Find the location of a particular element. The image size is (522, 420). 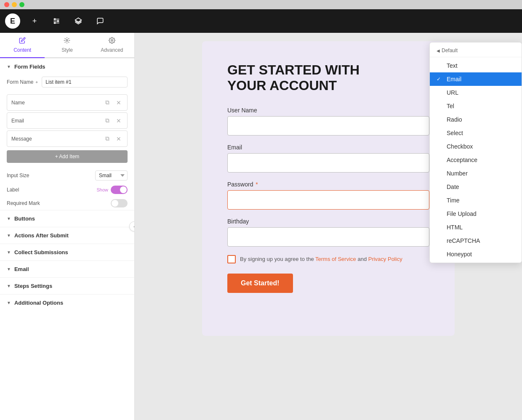

email-input is located at coordinates (328, 163).